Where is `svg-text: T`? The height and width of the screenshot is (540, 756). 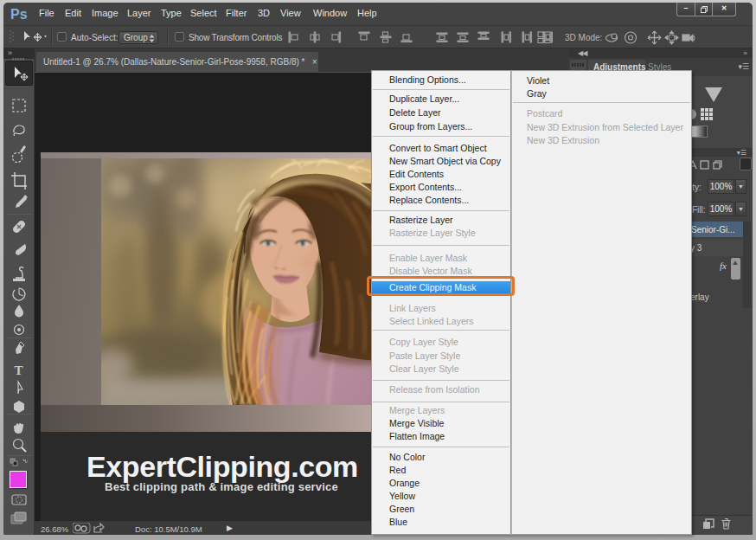
svg-text: T is located at coordinates (19, 370).